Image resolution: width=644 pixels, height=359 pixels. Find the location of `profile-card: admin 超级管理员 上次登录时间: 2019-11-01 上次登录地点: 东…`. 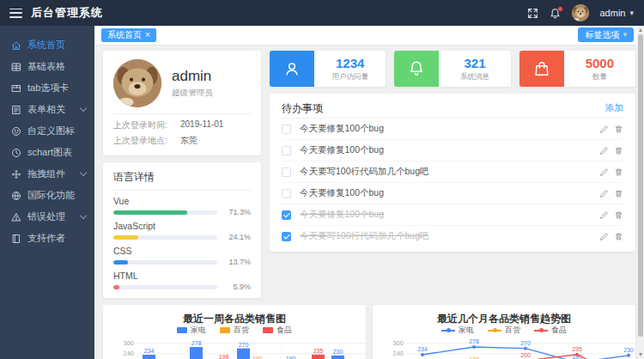

profile-card: admin 超级管理员 上次登录时间: 2019-11-01 上次登录地点: 东… is located at coordinates (182, 103).